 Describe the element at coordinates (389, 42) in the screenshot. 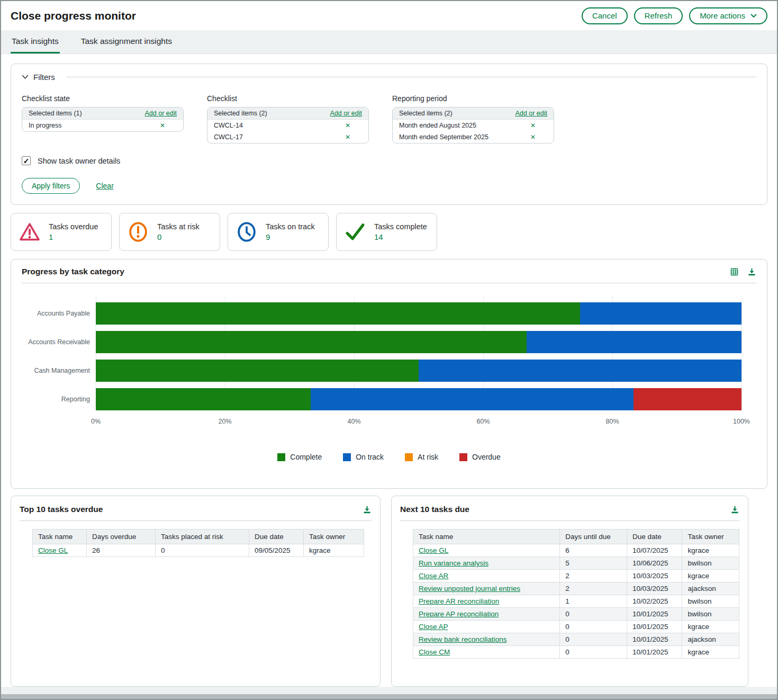

I see `tab-strip: Task insights Task assignment insights` at that location.